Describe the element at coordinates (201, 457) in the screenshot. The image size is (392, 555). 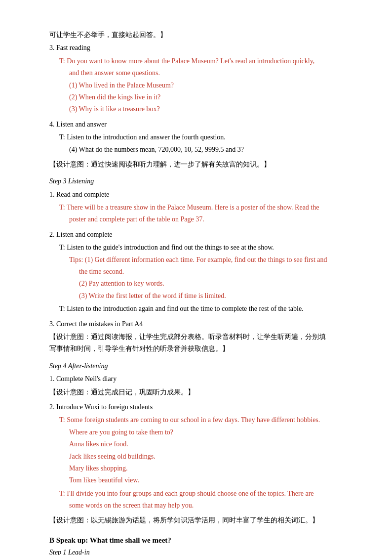
I see `step4-sub2-jack: Jack likes seeing old buildings.` at that location.